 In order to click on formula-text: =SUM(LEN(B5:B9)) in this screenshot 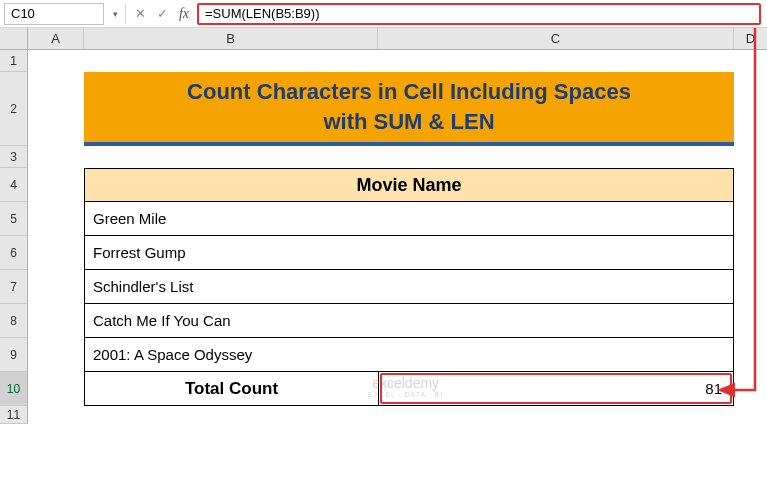, I will do `click(262, 14)`.